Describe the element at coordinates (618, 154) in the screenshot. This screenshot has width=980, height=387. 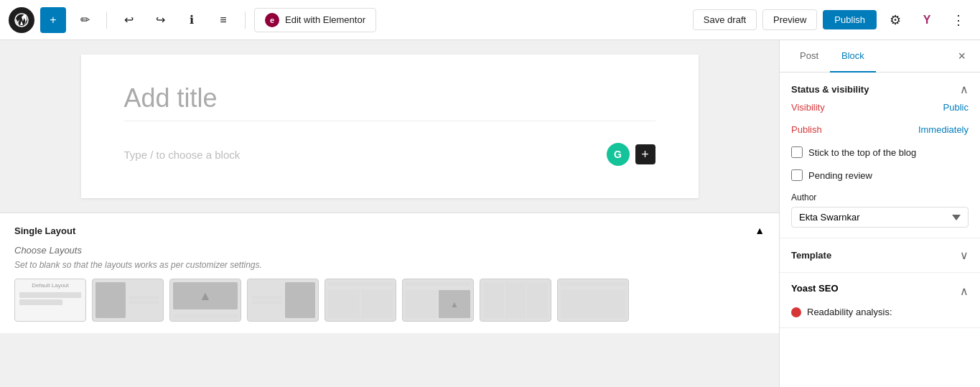
I see `grammarly-icon: G` at that location.